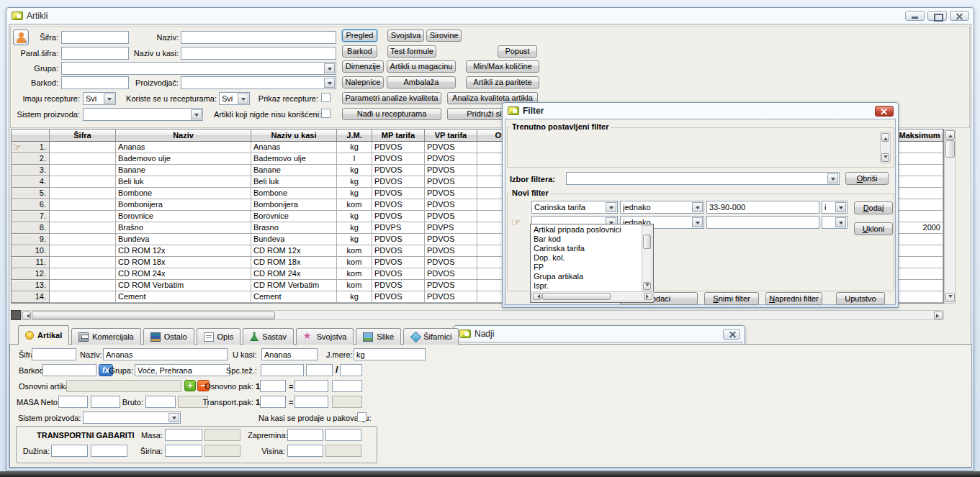  Describe the element at coordinates (431, 337) in the screenshot. I see `tab-šifarnici: Šifarnici` at that location.